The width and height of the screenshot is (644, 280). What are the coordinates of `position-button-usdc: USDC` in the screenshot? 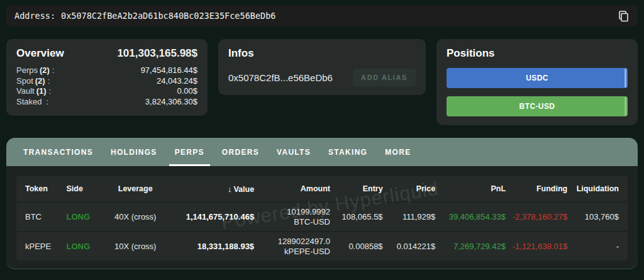 It's located at (537, 78).